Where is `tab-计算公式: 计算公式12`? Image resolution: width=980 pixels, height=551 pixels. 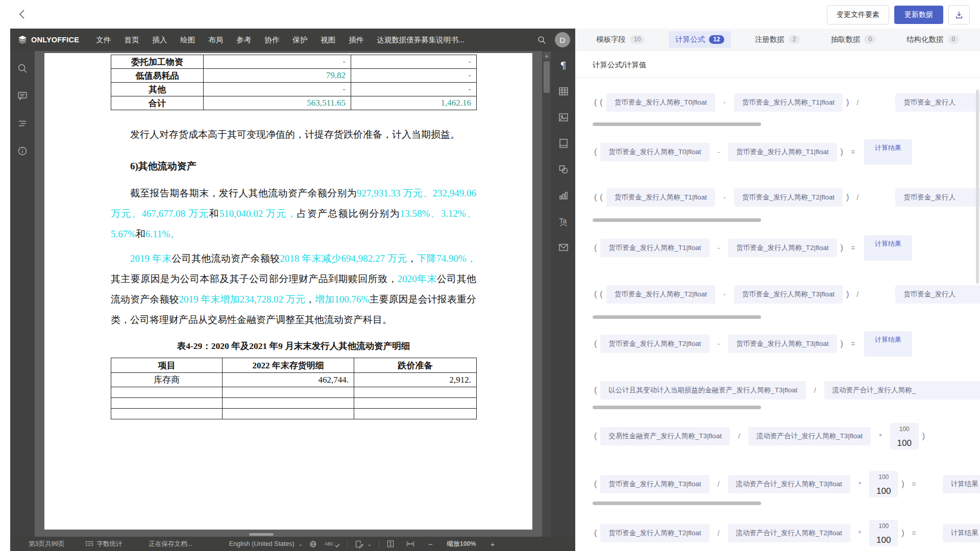
tab-计算公式: 计算公式12 is located at coordinates (699, 40).